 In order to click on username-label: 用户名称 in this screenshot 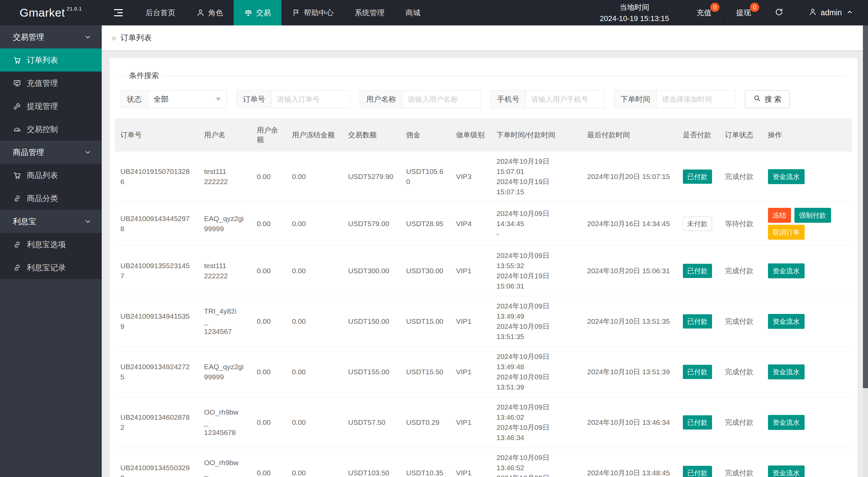, I will do `click(381, 99)`.